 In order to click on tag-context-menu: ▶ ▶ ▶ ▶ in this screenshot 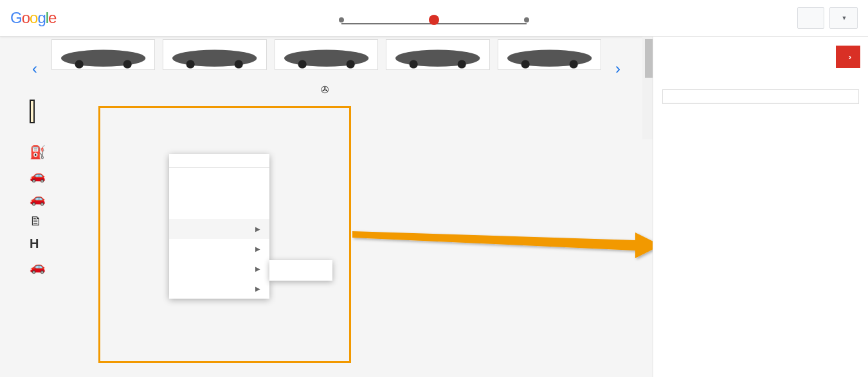, I will do `click(219, 226)`.